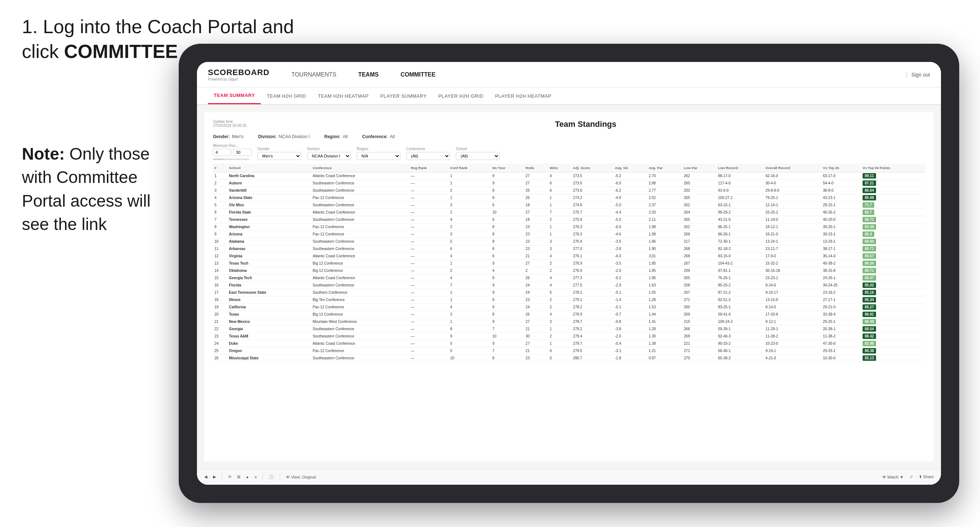  What do you see at coordinates (740, 256) in the screenshot?
I see `cell-low-record: 83-15-0` at bounding box center [740, 256].